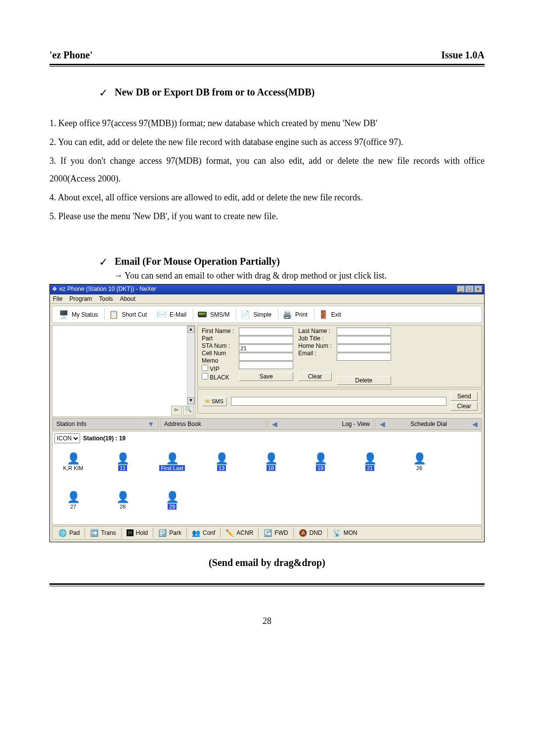  What do you see at coordinates (78, 315) in the screenshot?
I see `toolbar-mystatus: 🖥️My Status` at bounding box center [78, 315].